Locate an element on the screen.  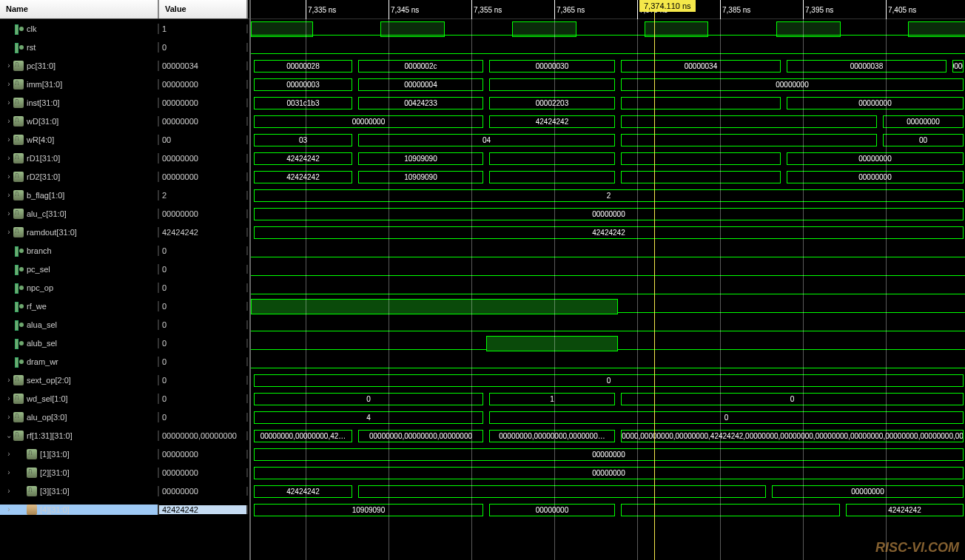
signal-name: pc[31:0] is located at coordinates (41, 66).